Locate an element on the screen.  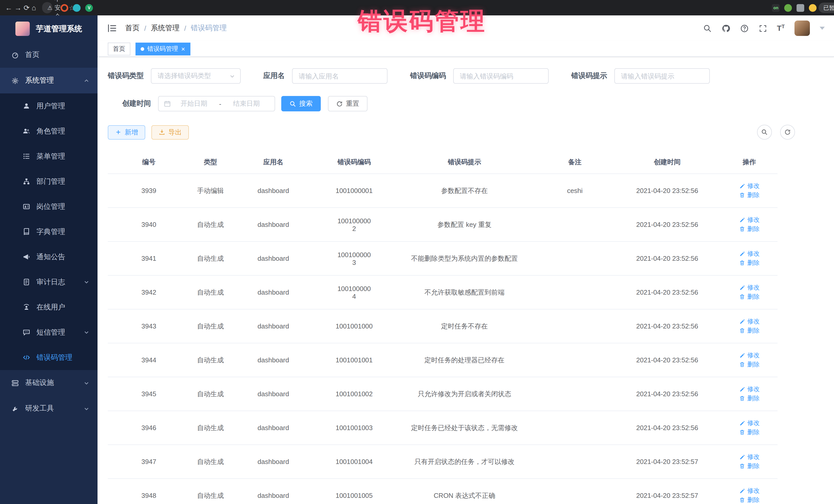
hamburger-menu-icon is located at coordinates (112, 28).